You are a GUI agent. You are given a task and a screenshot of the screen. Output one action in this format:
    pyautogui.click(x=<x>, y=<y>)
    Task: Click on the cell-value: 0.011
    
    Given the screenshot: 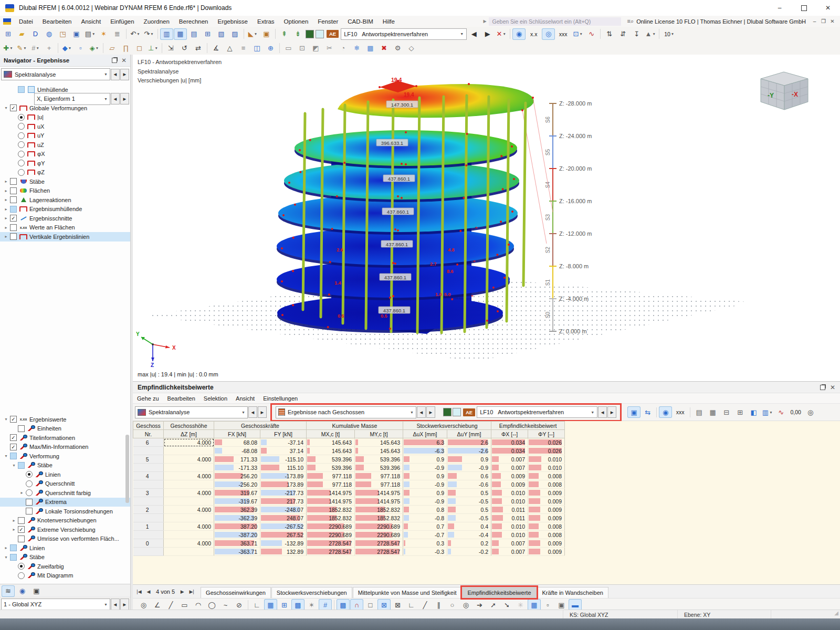 What is the action you would take?
    pyautogui.click(x=510, y=518)
    